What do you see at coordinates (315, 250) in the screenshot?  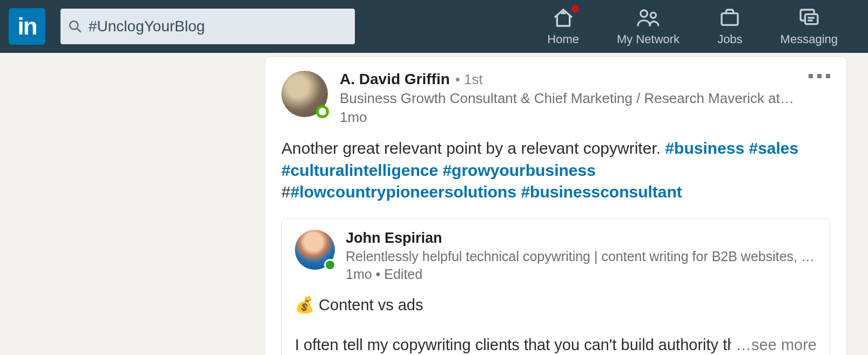 I see `shared-author-avatar` at bounding box center [315, 250].